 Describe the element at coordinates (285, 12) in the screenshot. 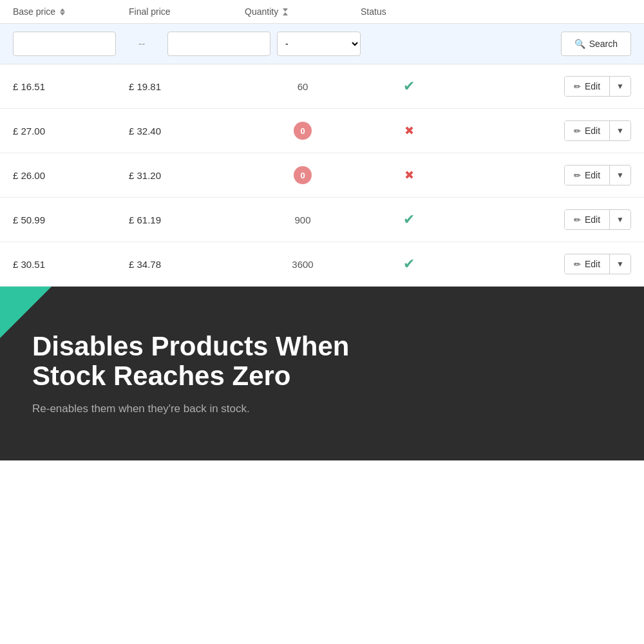

I see `sort-icons-quantity` at that location.